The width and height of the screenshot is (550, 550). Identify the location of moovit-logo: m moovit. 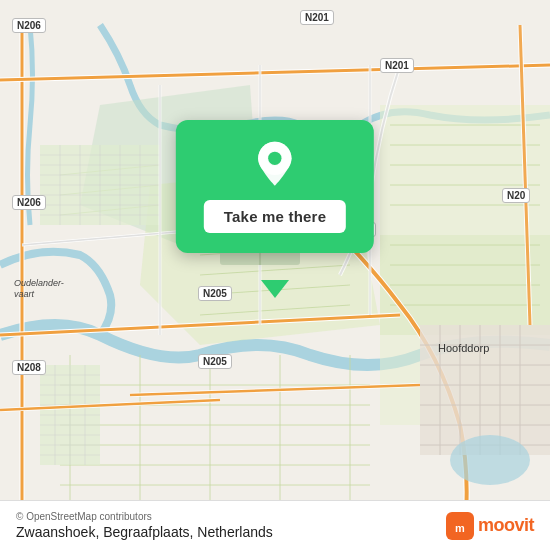
(490, 526).